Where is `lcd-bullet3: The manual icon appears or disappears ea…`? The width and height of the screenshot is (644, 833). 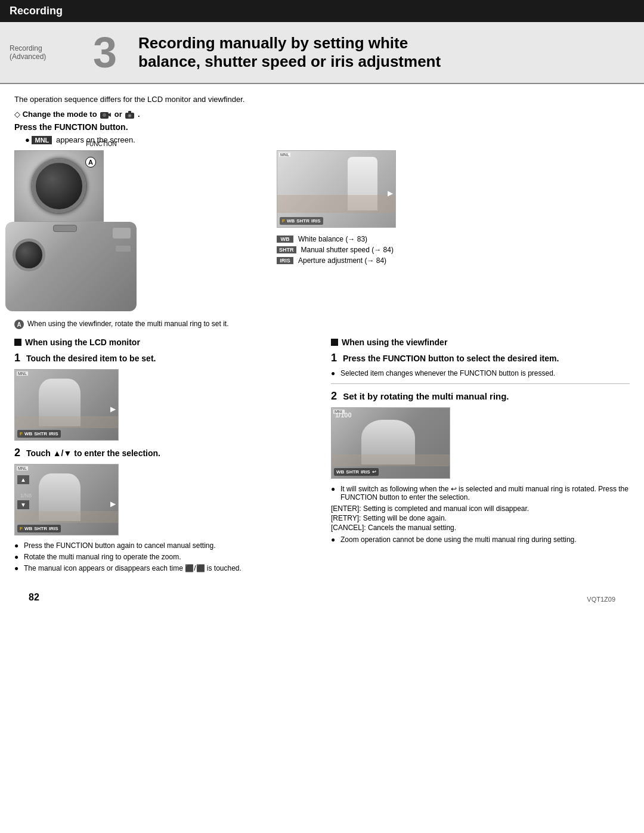
lcd-bullet3: The manual icon appears or disappears ea… is located at coordinates (163, 568).